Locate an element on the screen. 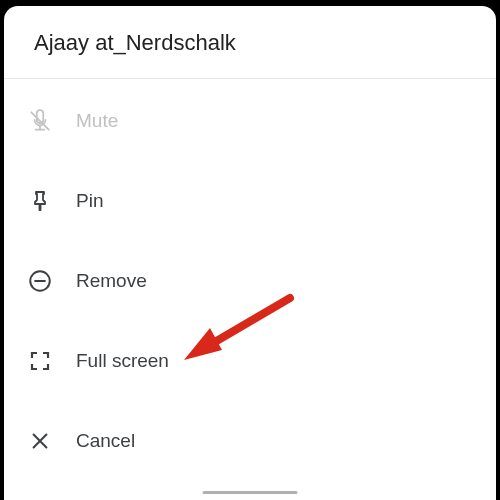  menu-label: Remove is located at coordinates (112, 281).